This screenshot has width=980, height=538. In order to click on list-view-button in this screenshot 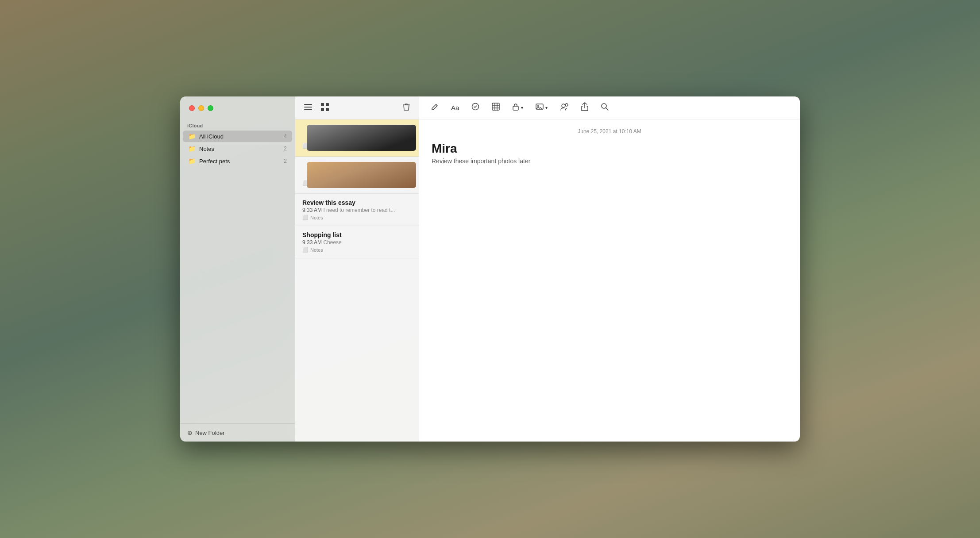, I will do `click(308, 108)`.